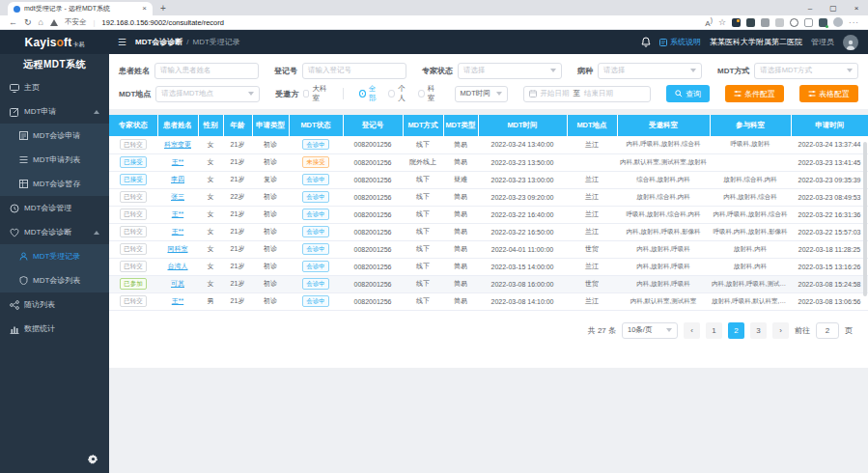 The width and height of the screenshot is (868, 473). I want to click on status-badge: 会诊中, so click(316, 266).